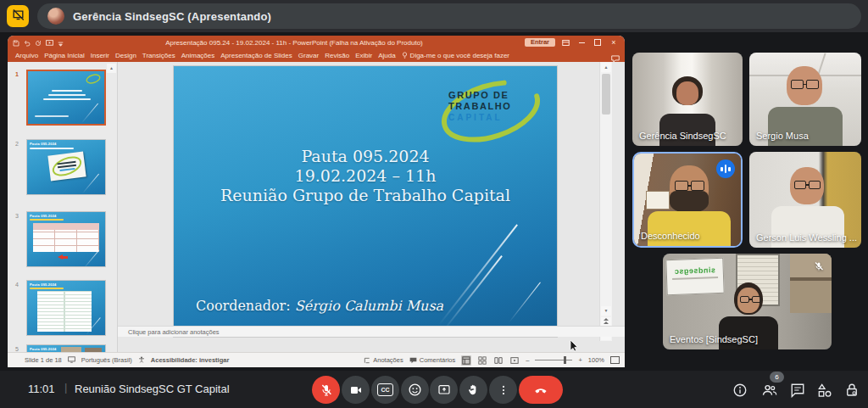 This screenshot has width=868, height=408. Describe the element at coordinates (798, 390) in the screenshot. I see `chat-button` at that location.